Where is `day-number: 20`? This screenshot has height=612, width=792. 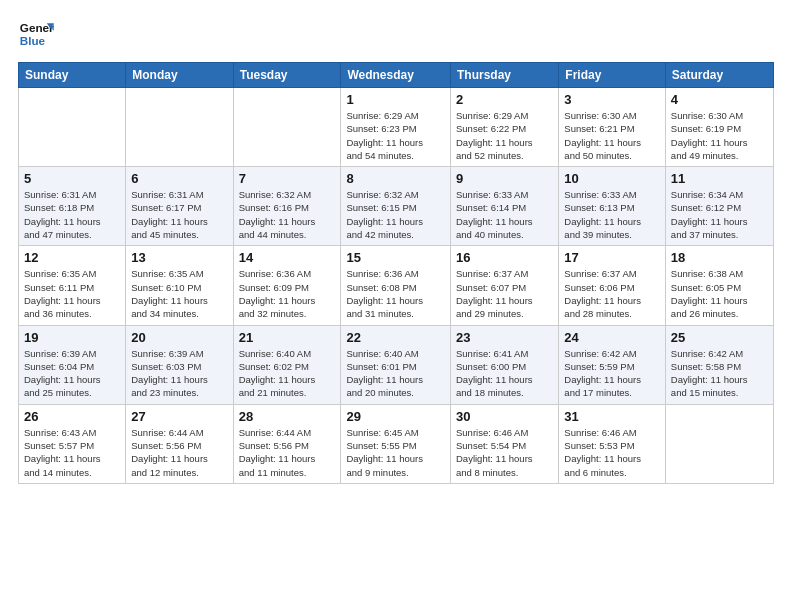
day-number: 20 is located at coordinates (179, 338).